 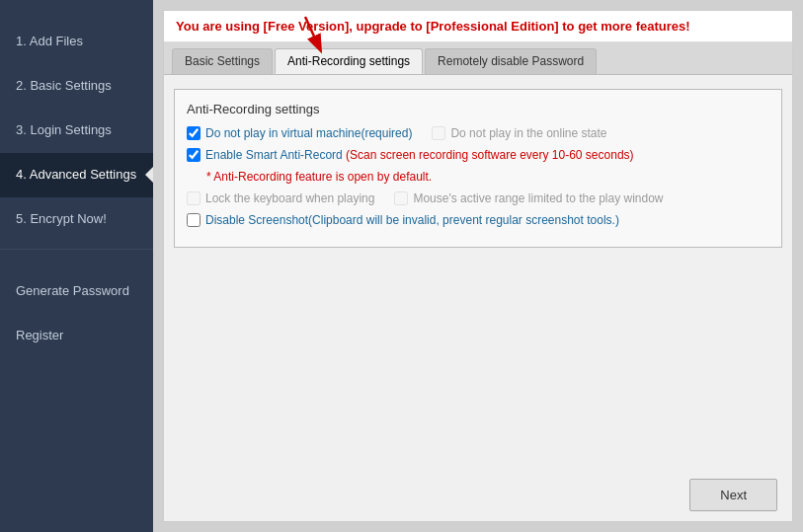 What do you see at coordinates (733, 495) in the screenshot?
I see `next-button: Next` at bounding box center [733, 495].